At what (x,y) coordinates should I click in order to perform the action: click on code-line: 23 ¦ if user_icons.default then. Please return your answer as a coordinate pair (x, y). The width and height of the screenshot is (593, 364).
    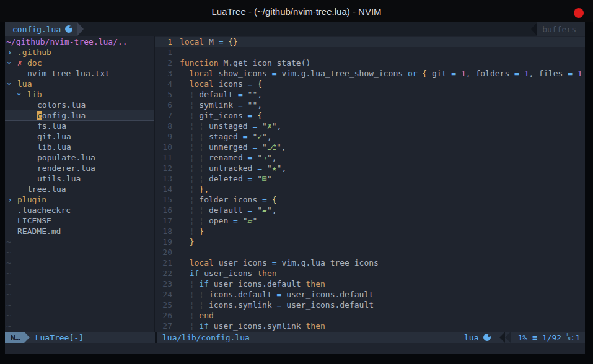
    Looking at the image, I should click on (370, 284).